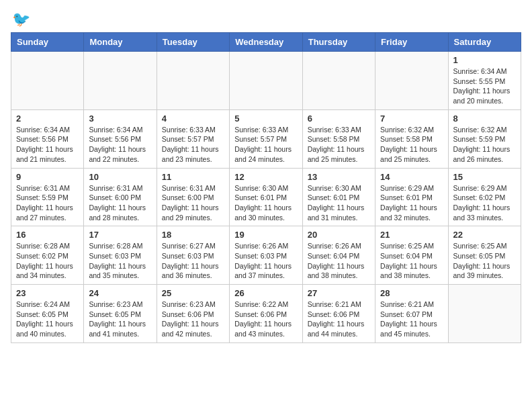  I want to click on weekday-header-sunday: Sunday, so click(48, 42).